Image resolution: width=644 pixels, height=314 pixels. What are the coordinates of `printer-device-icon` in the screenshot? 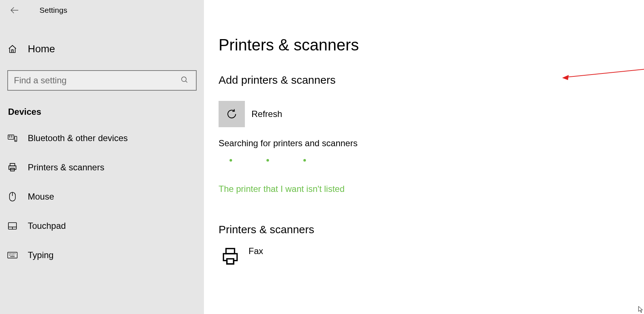 It's located at (230, 256).